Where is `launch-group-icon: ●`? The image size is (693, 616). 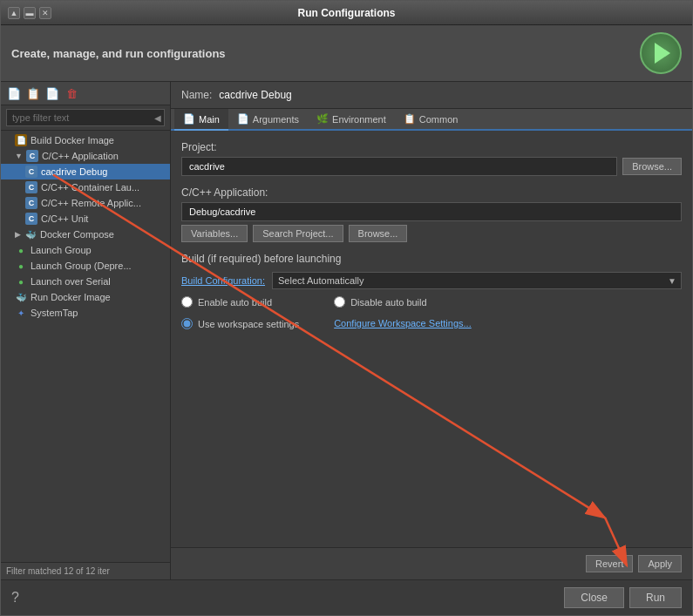
launch-group-icon: ● is located at coordinates (21, 250).